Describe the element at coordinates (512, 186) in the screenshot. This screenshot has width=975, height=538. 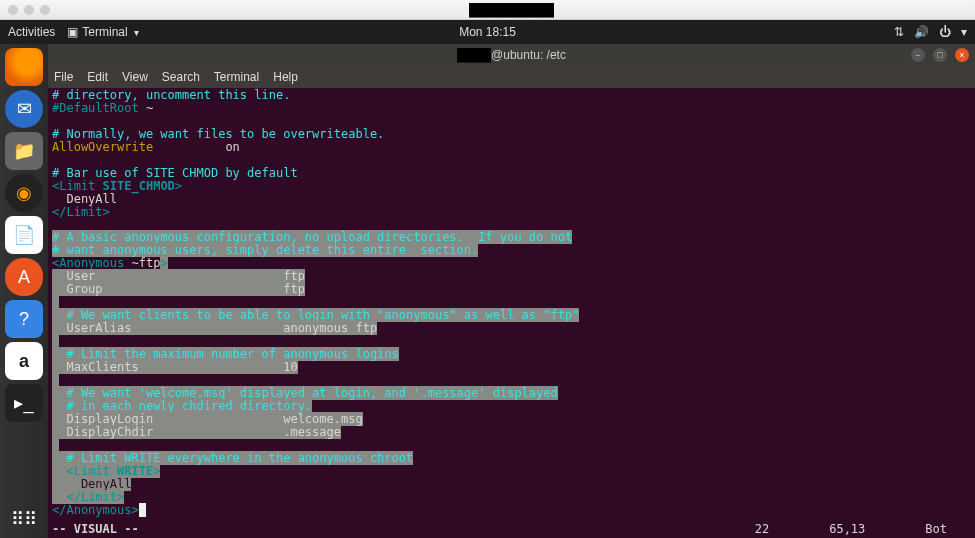
I see `editor-line: <Limit SITE_CHMOD>` at that location.